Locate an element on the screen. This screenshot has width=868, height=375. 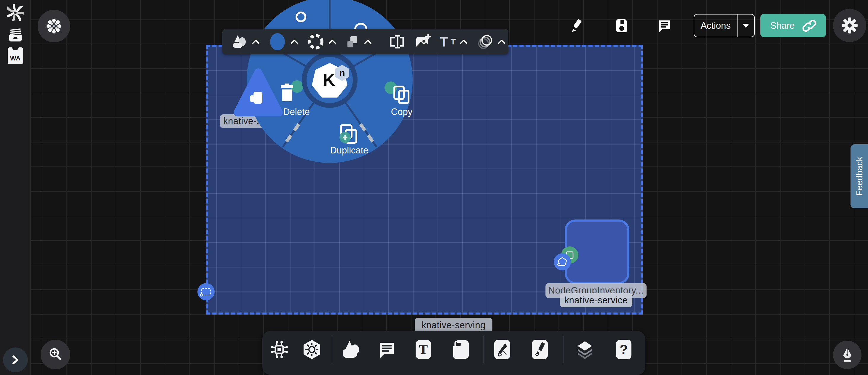
layers-icon is located at coordinates (585, 349).